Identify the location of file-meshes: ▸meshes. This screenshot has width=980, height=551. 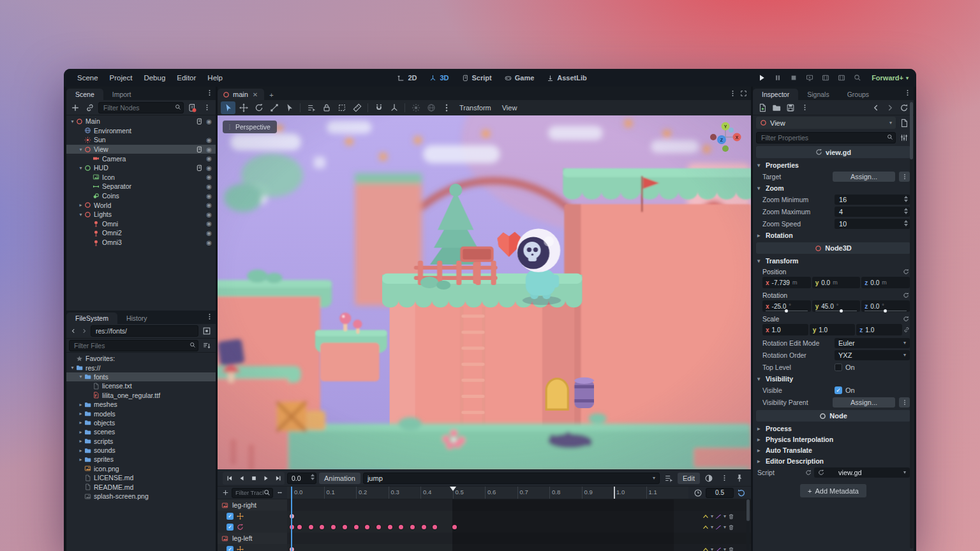
(141, 404).